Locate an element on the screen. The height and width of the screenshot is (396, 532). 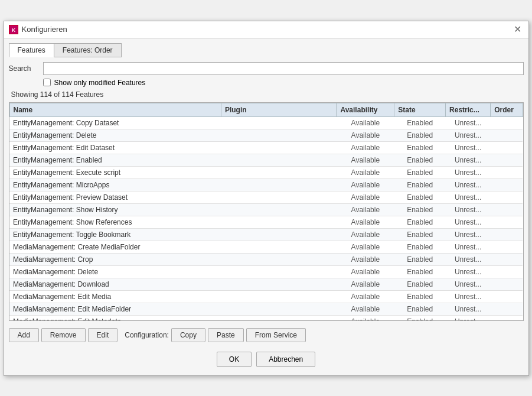
cell-name: MediaManagement: Edit MediaFolder is located at coordinates (115, 309).